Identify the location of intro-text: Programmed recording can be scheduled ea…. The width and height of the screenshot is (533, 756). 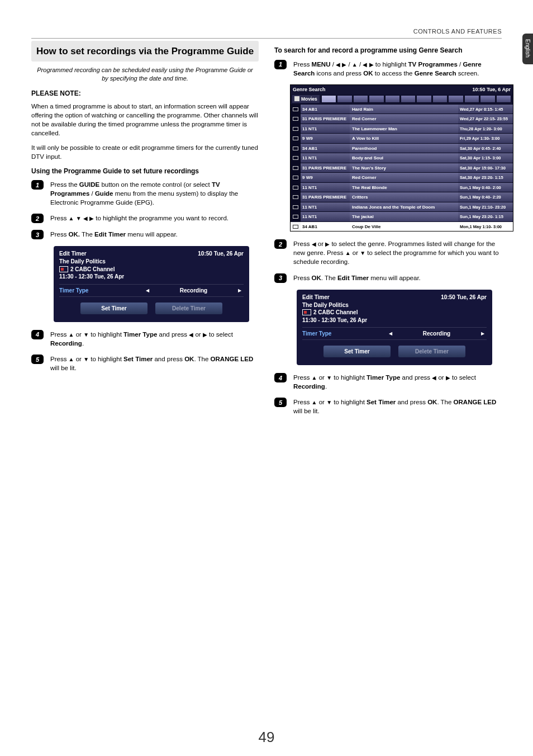
(145, 74).